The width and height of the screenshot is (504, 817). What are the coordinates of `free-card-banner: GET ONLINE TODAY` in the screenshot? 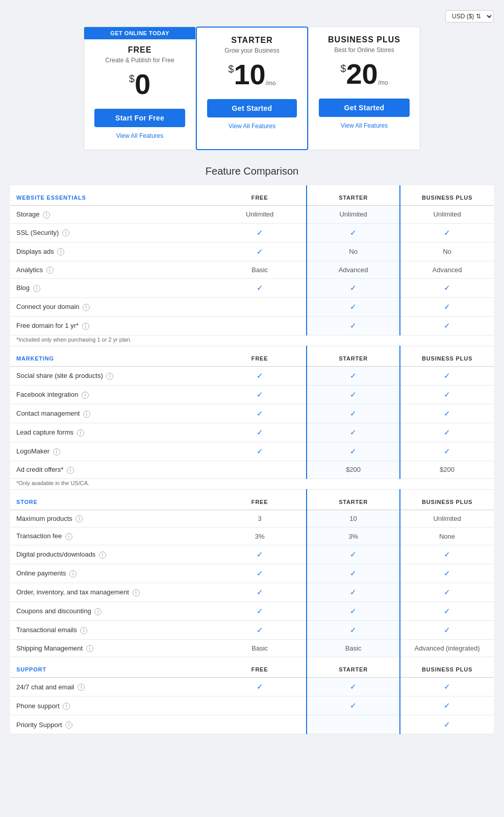 It's located at (140, 33).